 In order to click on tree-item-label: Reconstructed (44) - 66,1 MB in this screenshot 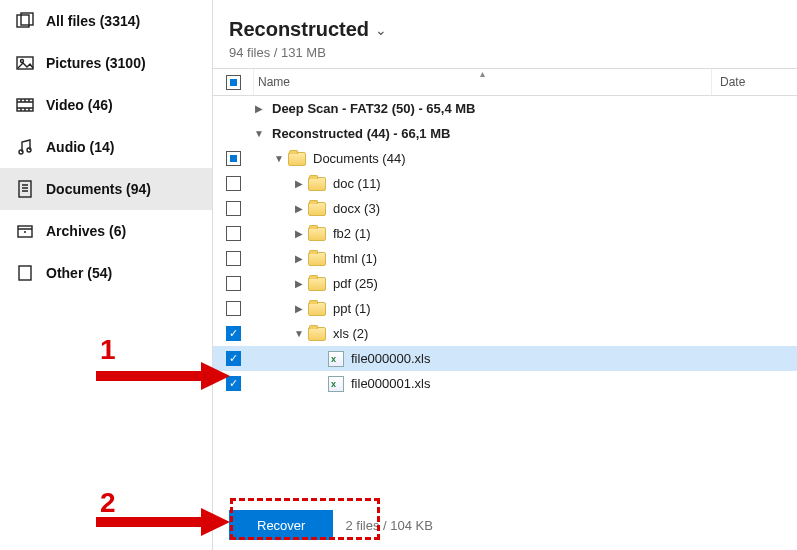, I will do `click(361, 134)`.